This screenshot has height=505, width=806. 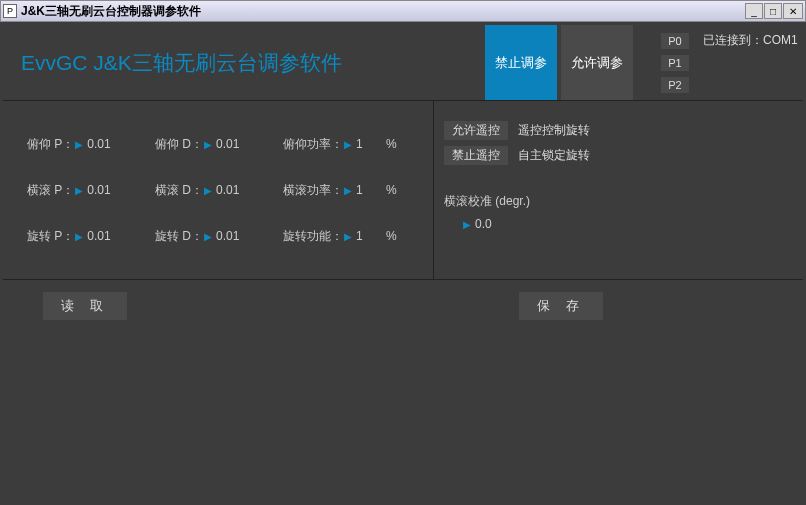 I want to click on pitch-p-input, so click(x=104, y=144).